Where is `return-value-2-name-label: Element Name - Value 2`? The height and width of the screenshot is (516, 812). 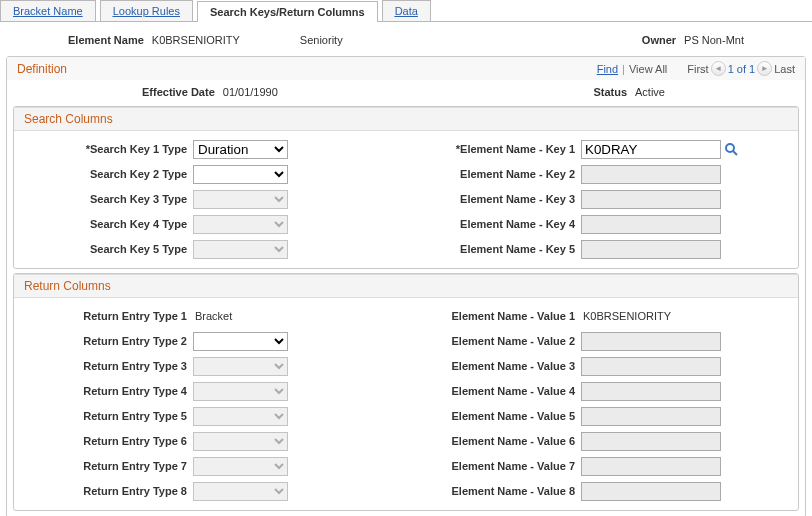
return-value-2-name-label: Element Name - Value 2 is located at coordinates (494, 341).